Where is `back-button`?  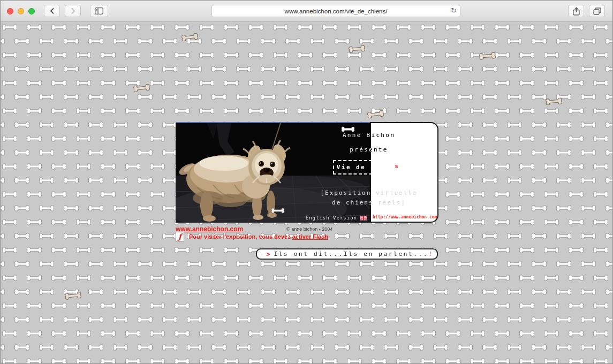 back-button is located at coordinates (52, 11).